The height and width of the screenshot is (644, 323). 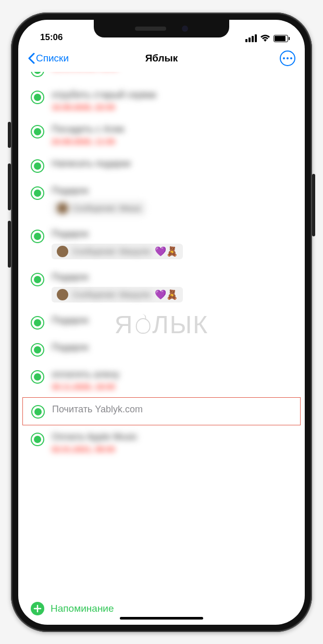 What do you see at coordinates (38, 609) in the screenshot?
I see `plus-icon` at bounding box center [38, 609].